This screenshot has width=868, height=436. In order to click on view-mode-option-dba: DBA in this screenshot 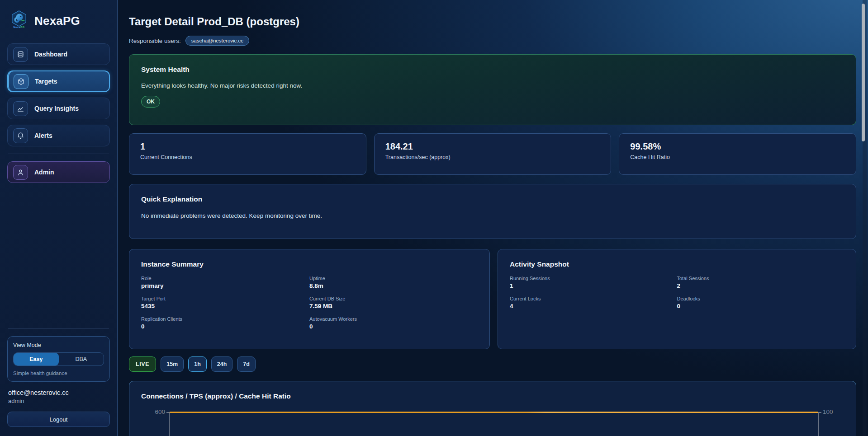, I will do `click(81, 359)`.